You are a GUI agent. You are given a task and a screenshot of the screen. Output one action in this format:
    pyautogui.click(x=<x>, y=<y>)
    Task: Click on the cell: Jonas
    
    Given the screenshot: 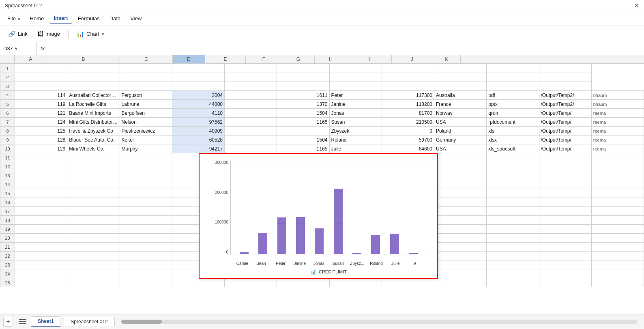 What is the action you would take?
    pyautogui.click(x=355, y=113)
    